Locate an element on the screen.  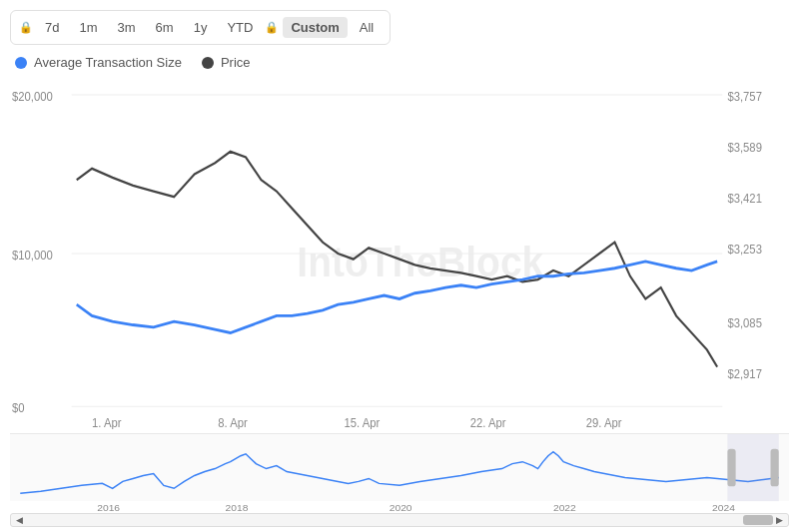
x-label-1apr: 1. Apr is located at coordinates (106, 422).